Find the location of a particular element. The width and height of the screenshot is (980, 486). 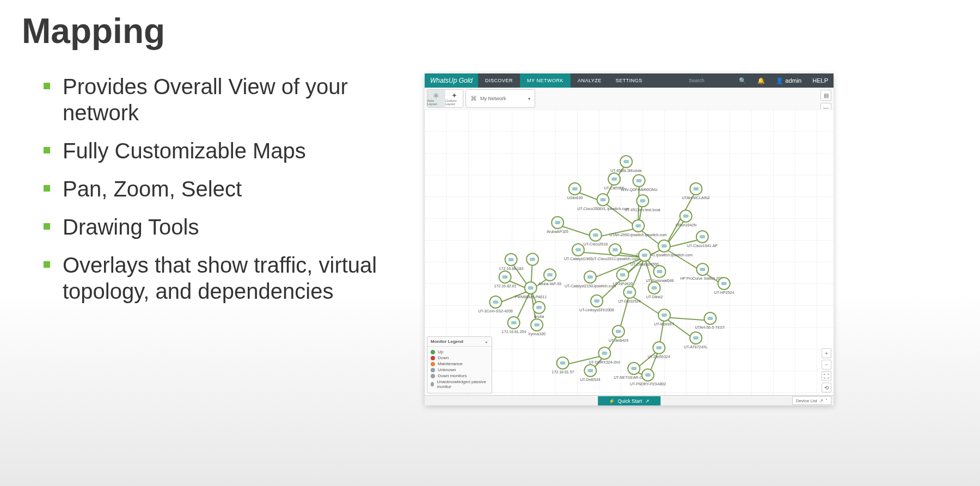

network-node: Aruba IAP-93 is located at coordinates (550, 277).